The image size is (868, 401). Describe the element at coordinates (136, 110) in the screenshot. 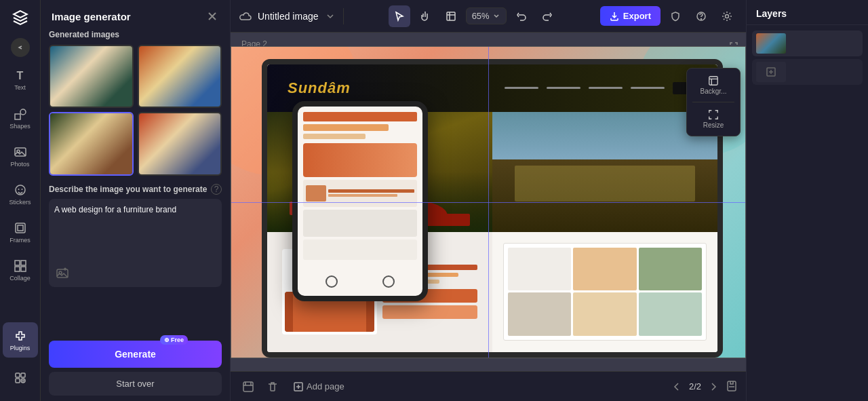

I see `thumbnail-grid` at that location.